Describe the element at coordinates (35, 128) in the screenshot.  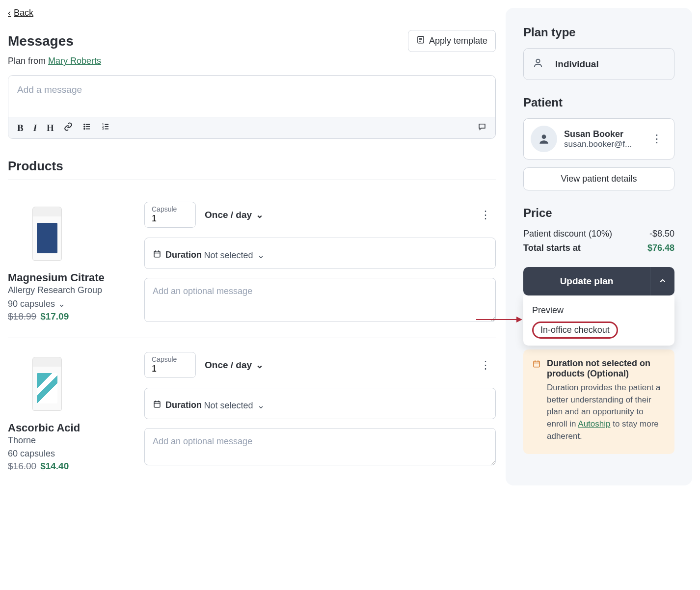
I see `italic-icon: I` at that location.